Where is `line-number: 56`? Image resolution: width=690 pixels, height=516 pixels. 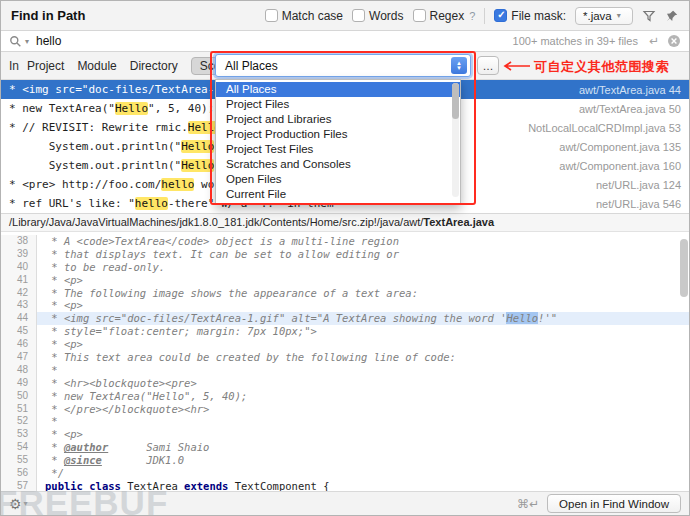
line-number: 56 is located at coordinates (19, 474).